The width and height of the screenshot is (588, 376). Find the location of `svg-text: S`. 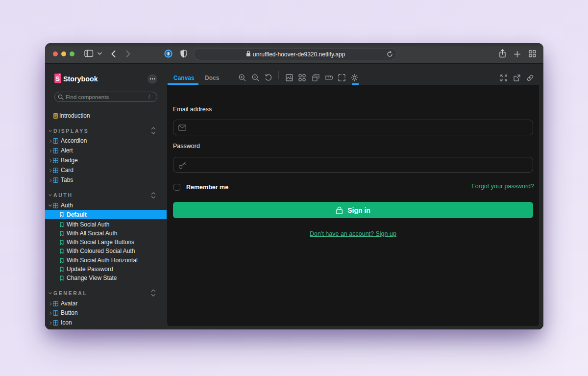

svg-text: S is located at coordinates (58, 78).